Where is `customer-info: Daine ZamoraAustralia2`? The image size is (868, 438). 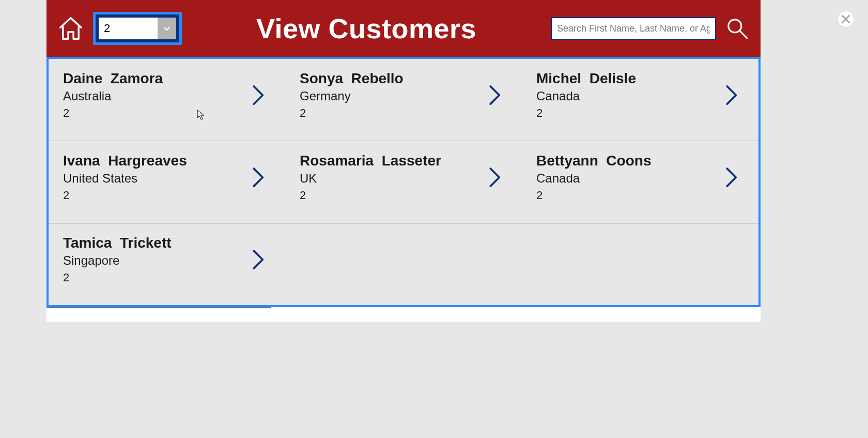 customer-info: Daine ZamoraAustralia2 is located at coordinates (154, 95).